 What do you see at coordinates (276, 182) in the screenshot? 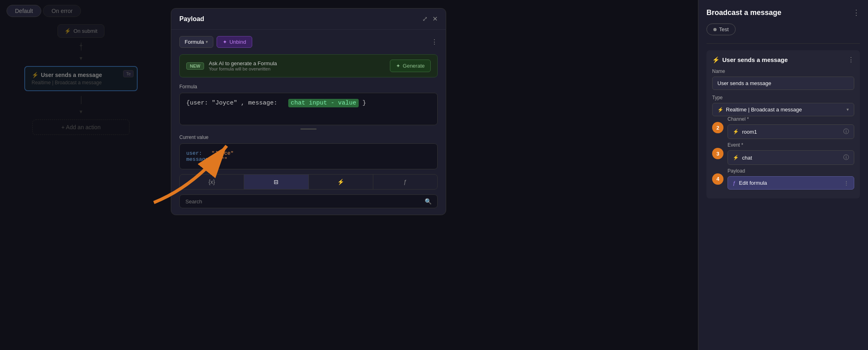
I see `toolbar-database: ⊟` at bounding box center [276, 182].